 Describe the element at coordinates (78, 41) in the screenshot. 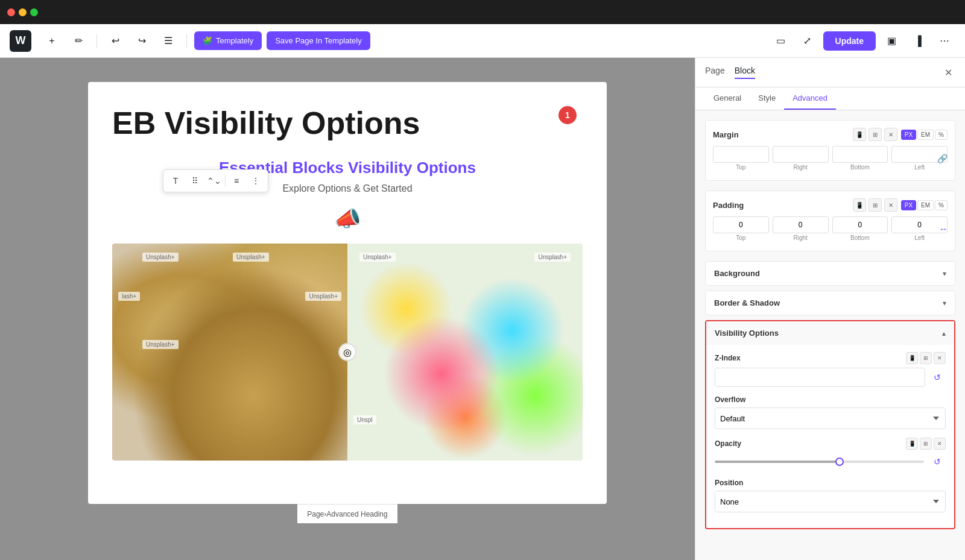

I see `edit-button: ✏` at that location.